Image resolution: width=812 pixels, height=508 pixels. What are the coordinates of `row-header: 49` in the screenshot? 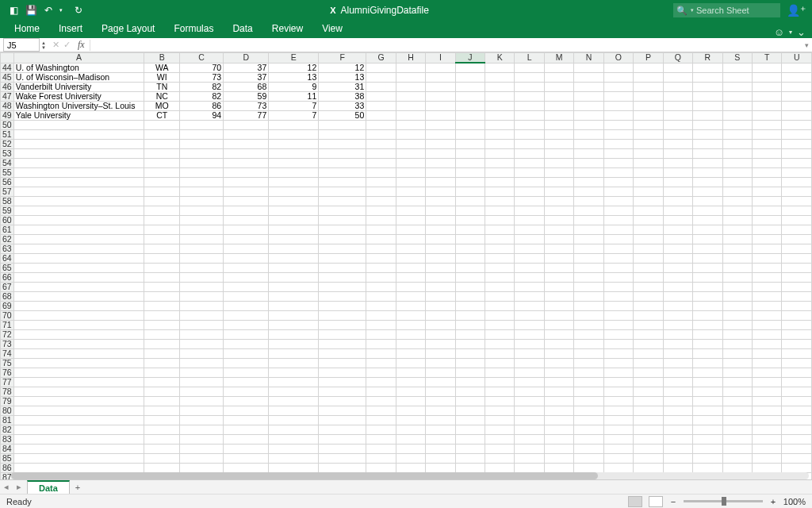 It's located at (8, 115).